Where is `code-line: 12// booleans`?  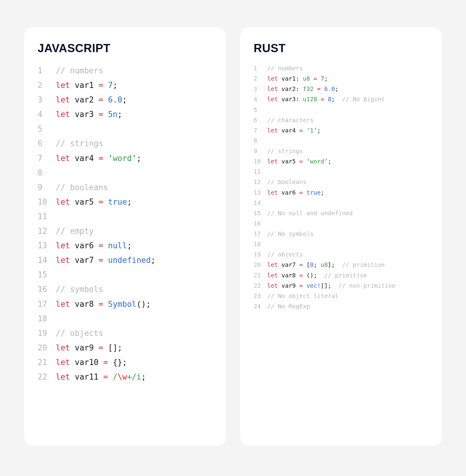
code-line: 12// booleans is located at coordinates (341, 182).